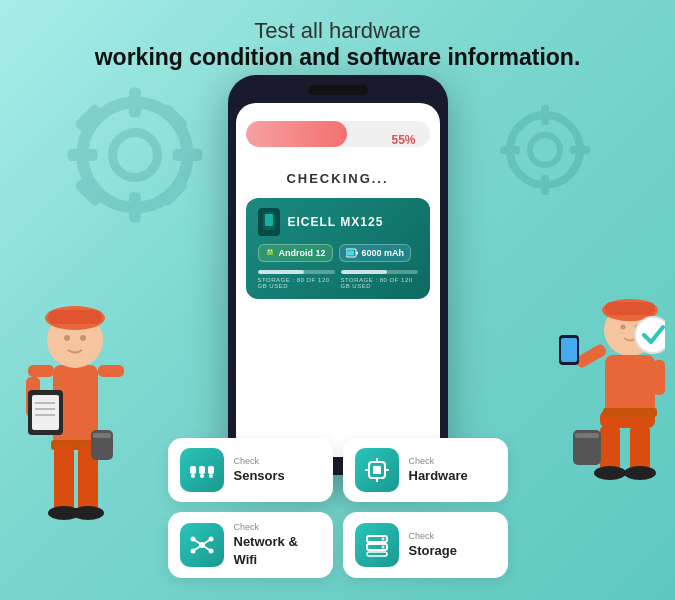 The height and width of the screenshot is (600, 675). What do you see at coordinates (403, 140) in the screenshot?
I see `progress-label: 55%` at bounding box center [403, 140].